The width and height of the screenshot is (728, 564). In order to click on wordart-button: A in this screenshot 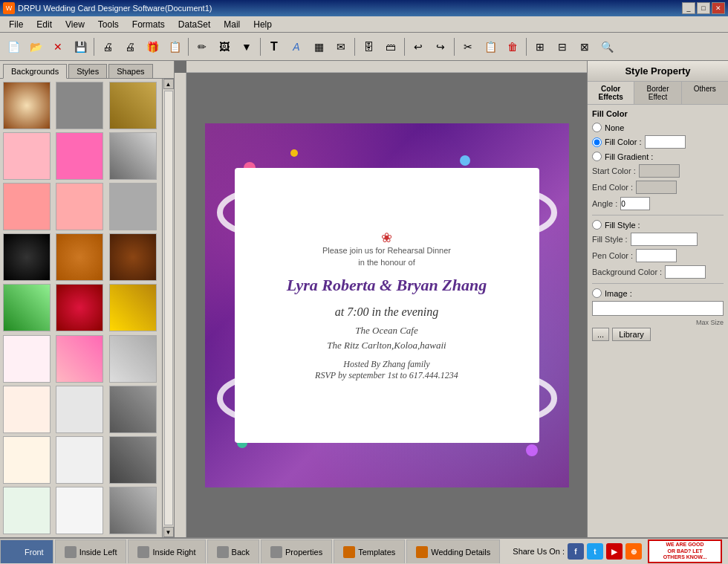, I will do `click(296, 47)`.